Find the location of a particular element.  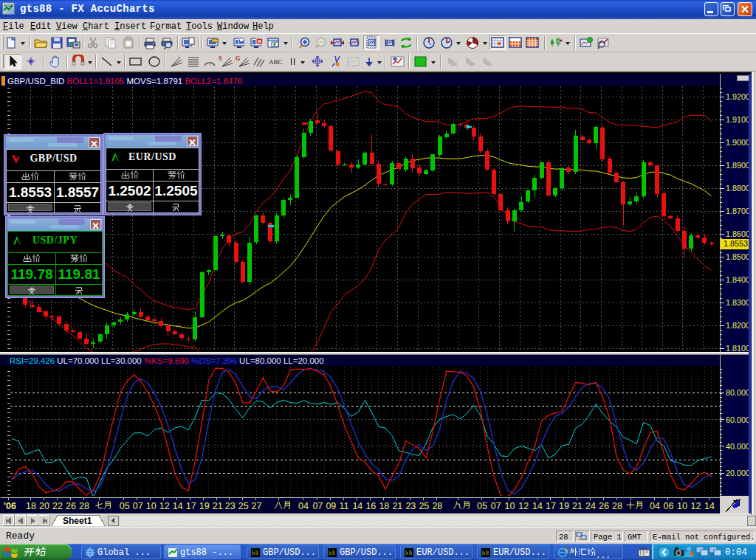

svg-text: 1.8500 is located at coordinates (738, 257).